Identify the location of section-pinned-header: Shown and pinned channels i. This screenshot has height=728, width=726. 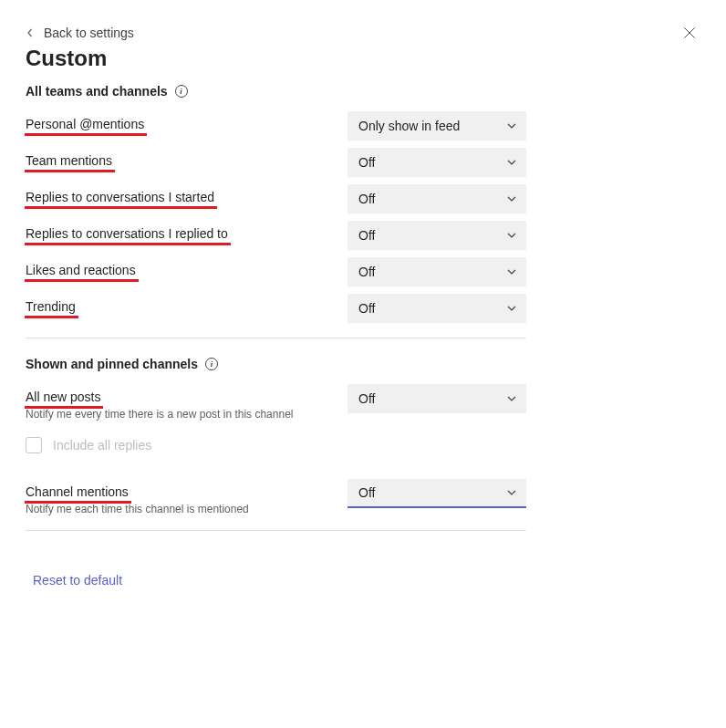
(363, 364).